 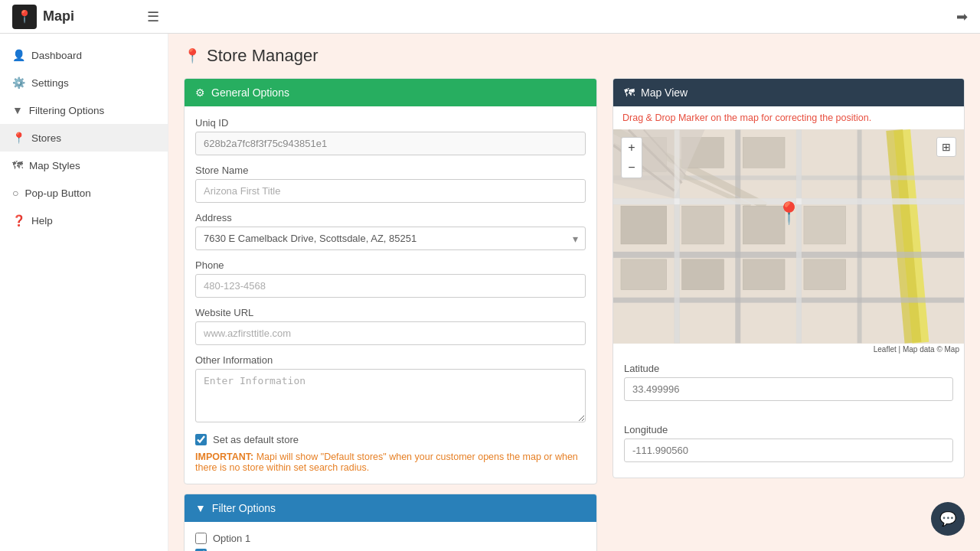 What do you see at coordinates (57, 55) in the screenshot?
I see `sidebar-label-dashboard: Dashboard` at bounding box center [57, 55].